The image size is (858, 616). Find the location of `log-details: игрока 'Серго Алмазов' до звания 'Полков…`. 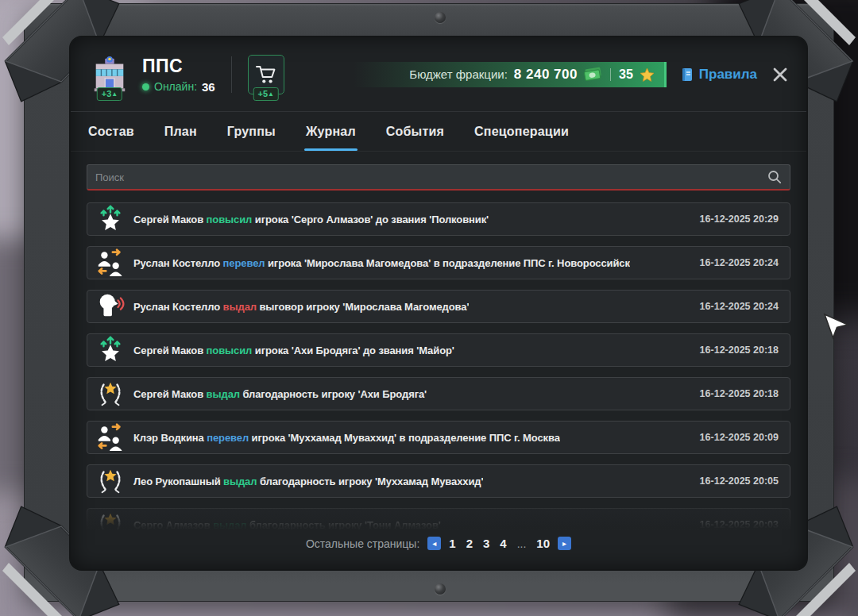

log-details: игрока 'Серго Алмазов' до звания 'Полков… is located at coordinates (370, 219).